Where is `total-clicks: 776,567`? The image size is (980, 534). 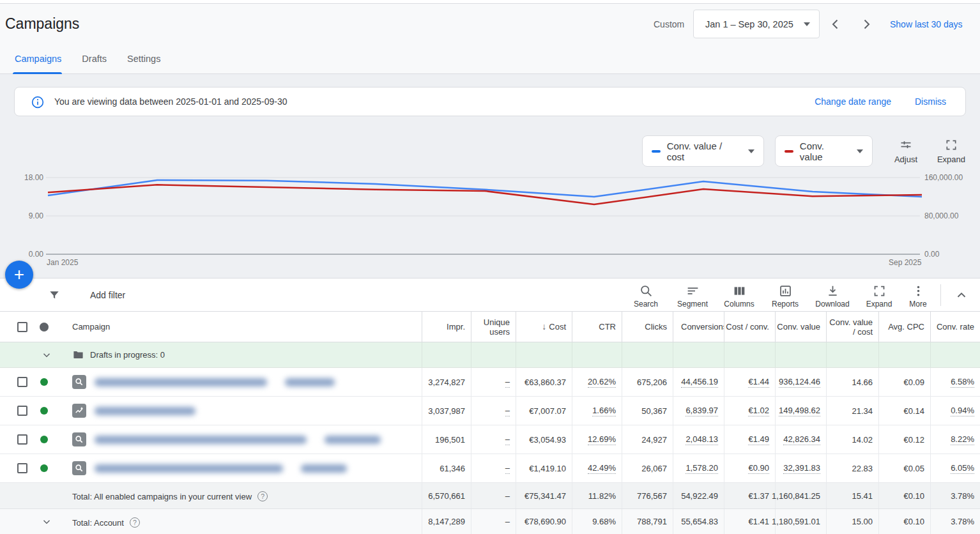 total-clicks: 776,567 is located at coordinates (647, 496).